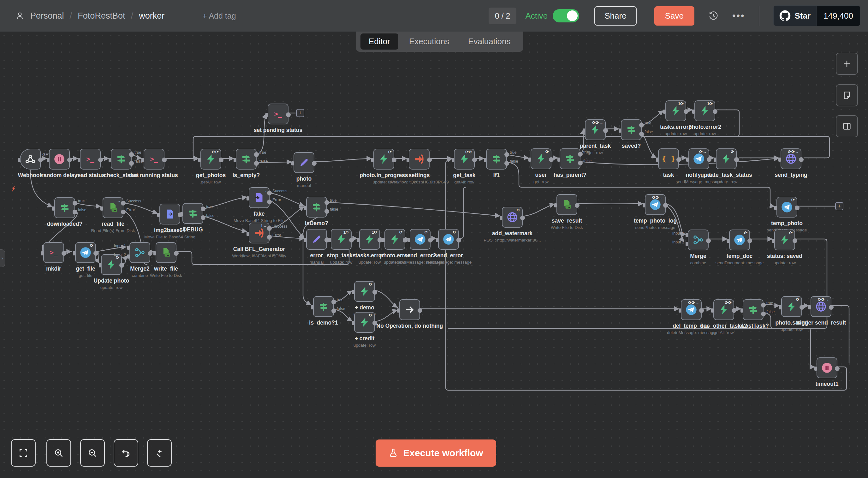  I want to click on fit-view-button, so click(24, 453).